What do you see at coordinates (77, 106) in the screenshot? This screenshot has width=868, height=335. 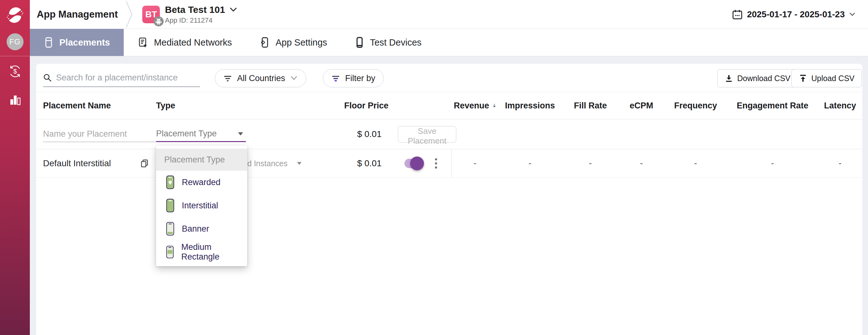 I see `col-header-placement-name: Placement Name` at bounding box center [77, 106].